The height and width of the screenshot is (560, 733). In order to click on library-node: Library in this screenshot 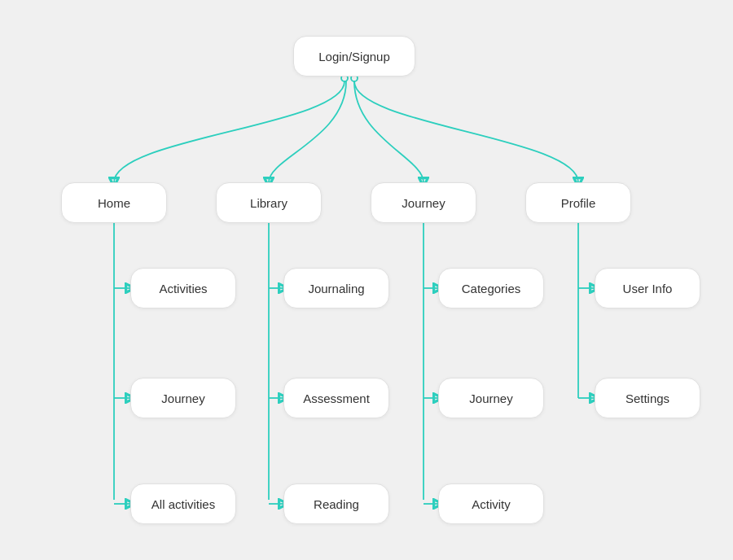, I will do `click(269, 203)`.